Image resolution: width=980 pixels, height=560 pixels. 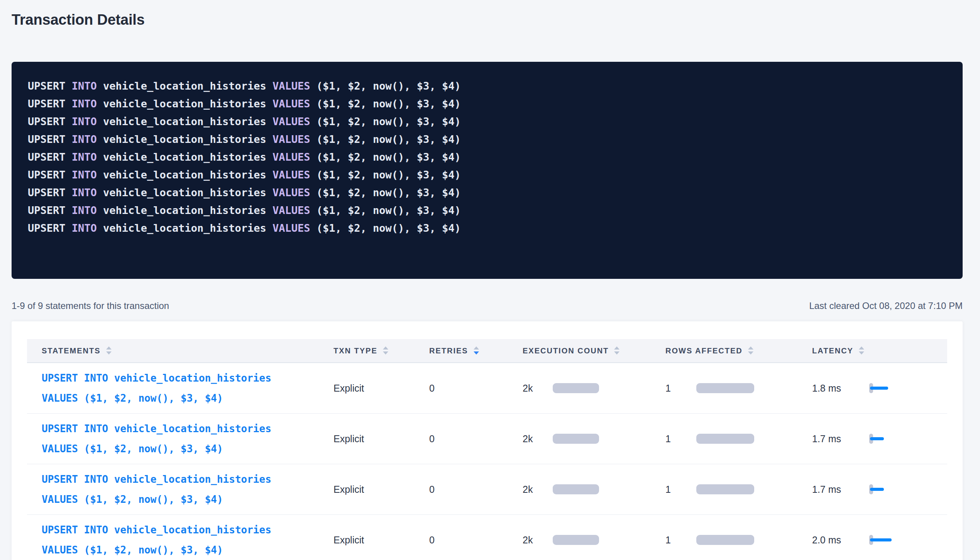 I want to click on column-header-latency: Latency, so click(x=879, y=351).